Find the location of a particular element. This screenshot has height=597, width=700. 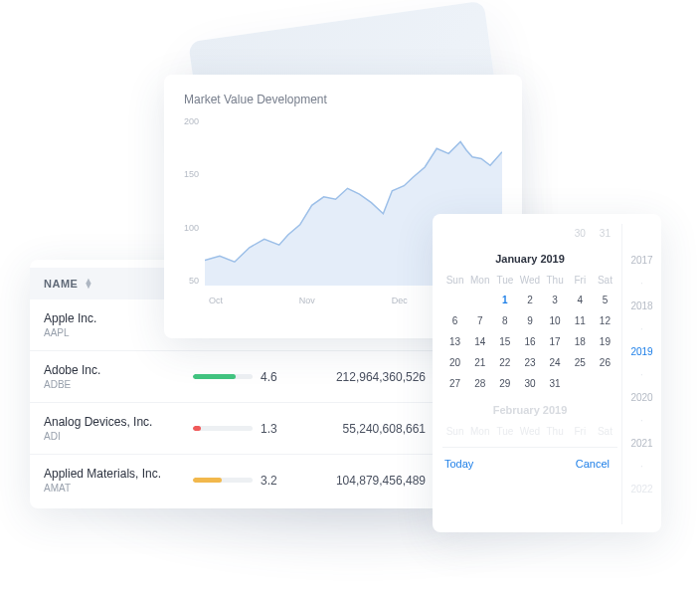

calendar-day: 22 is located at coordinates (505, 362).